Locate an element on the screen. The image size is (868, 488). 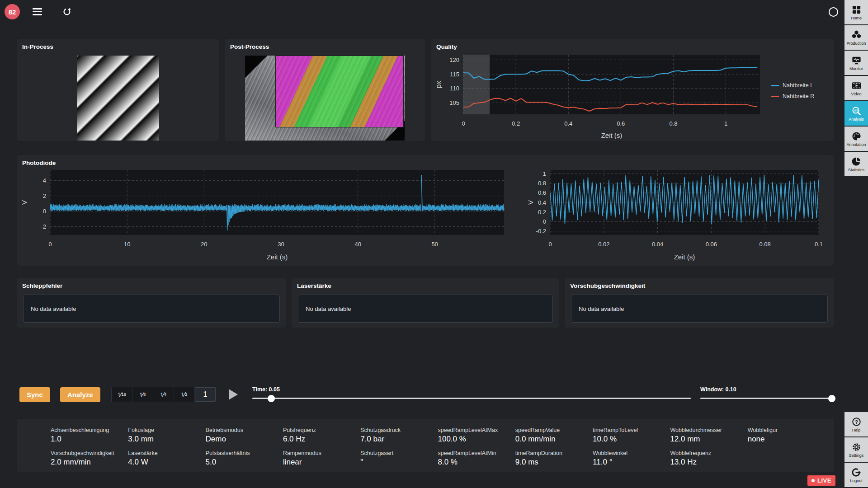
panel-vorschubgeschwindigkeit: Vorschubgeschwindigkeit No data availabl… is located at coordinates (699, 303).